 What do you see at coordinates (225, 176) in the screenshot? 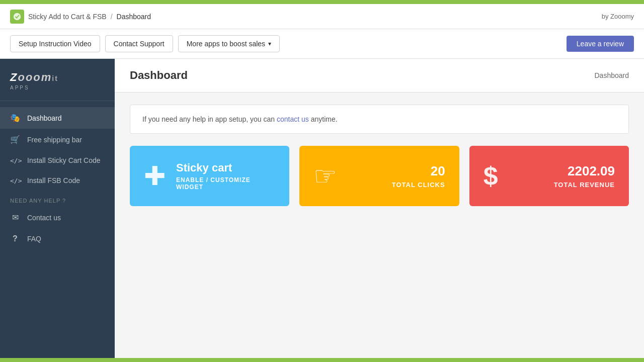
I see `sticky-cart-card-content: Sticky cart ENABLE / CUSTOMIZE WIDGET` at bounding box center [225, 176].